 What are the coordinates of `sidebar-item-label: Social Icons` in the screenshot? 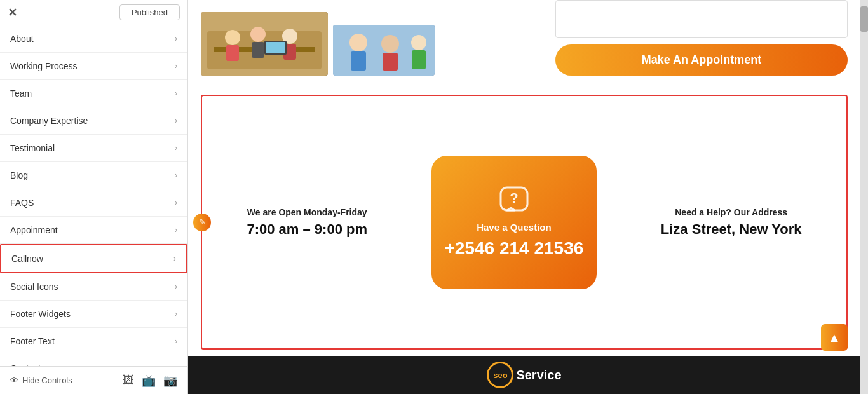 It's located at (34, 287).